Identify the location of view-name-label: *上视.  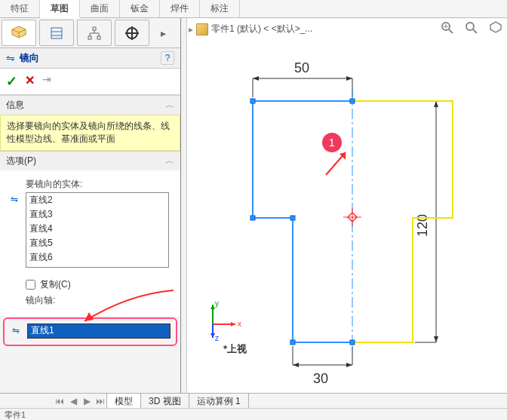
(235, 349).